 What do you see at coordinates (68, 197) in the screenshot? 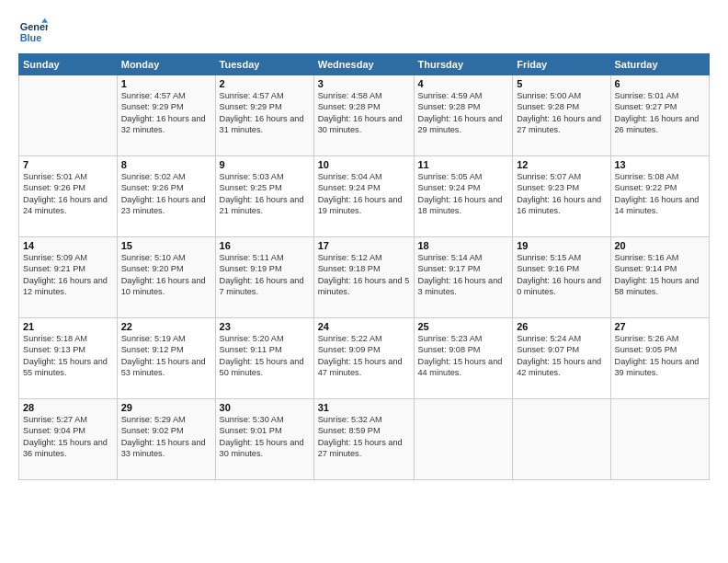
I see `day-cell: 7Sunrise: 5:01 AMSunset: 9:26 PMDaylight…` at bounding box center [68, 197].